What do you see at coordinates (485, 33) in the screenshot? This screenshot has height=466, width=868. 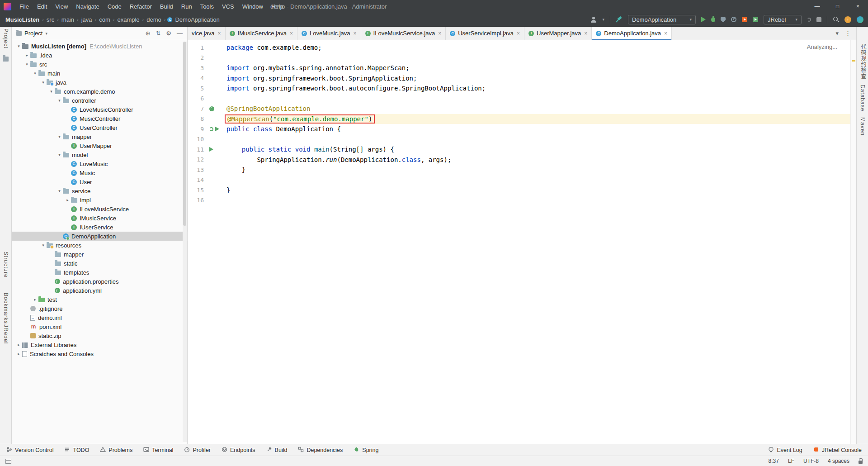 I see `editor-tab: CUserServiceImpl.java×` at bounding box center [485, 33].